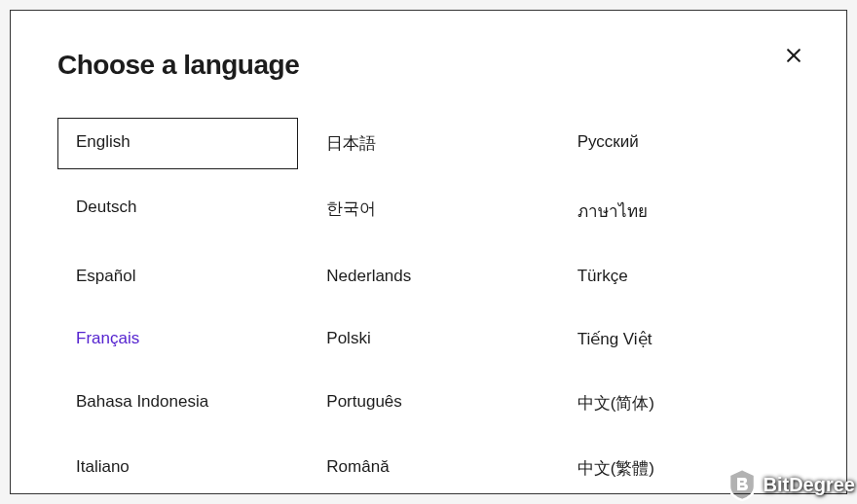 This screenshot has height=504, width=857. Describe the element at coordinates (809, 485) in the screenshot. I see `bitdegree-text: BitDegree` at that location.